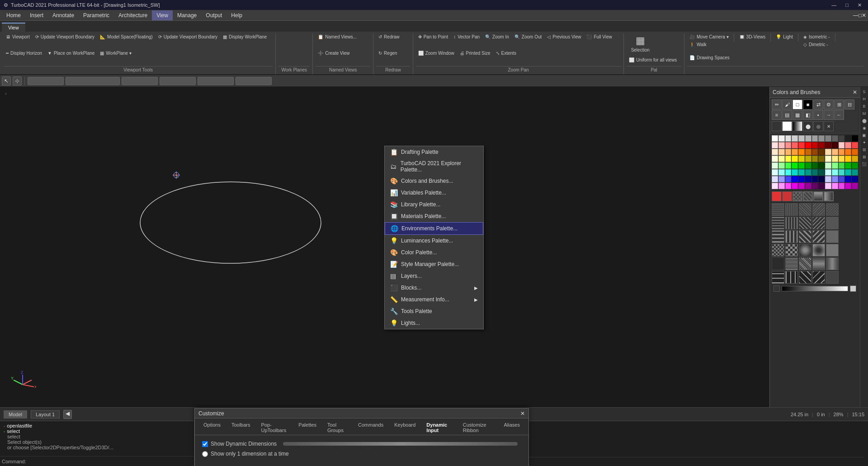 The height and width of the screenshot is (466, 868). What do you see at coordinates (782, 159) in the screenshot?
I see `cs-y2` at bounding box center [782, 159].